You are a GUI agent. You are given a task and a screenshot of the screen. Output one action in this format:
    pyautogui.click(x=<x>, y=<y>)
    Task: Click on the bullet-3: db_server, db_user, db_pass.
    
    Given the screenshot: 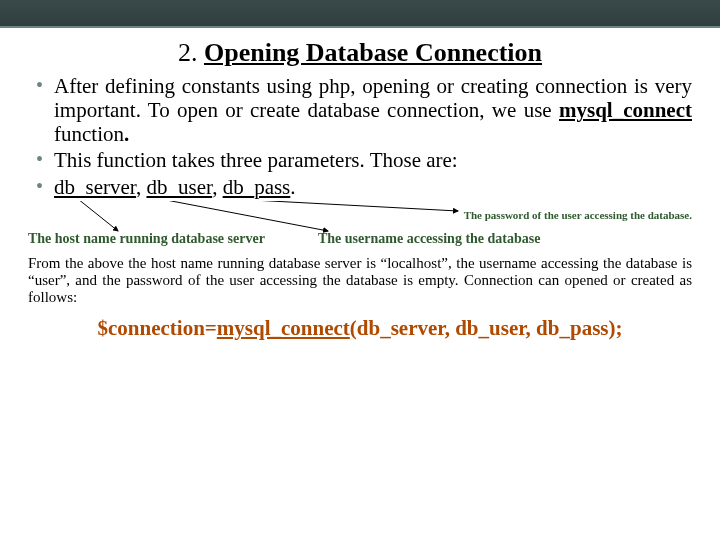 What is the action you would take?
    pyautogui.click(x=364, y=187)
    